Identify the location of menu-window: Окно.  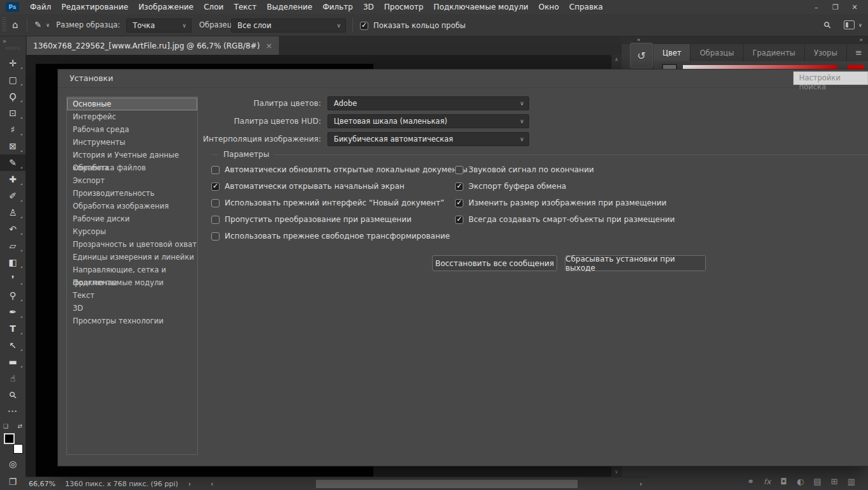
(549, 7).